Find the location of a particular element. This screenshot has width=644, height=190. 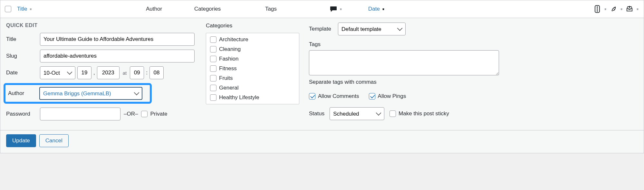

category-label: Cleaning is located at coordinates (230, 49).